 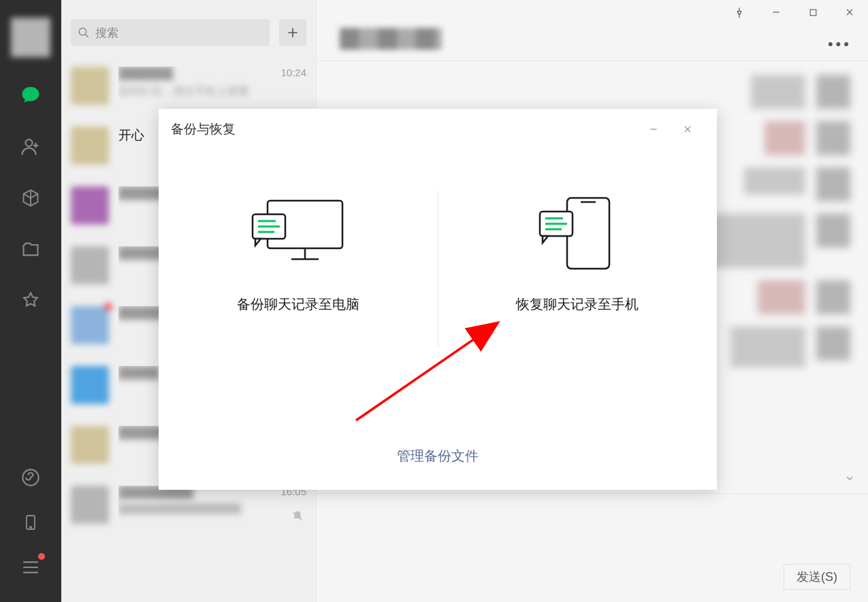 What do you see at coordinates (438, 129) in the screenshot?
I see `modal-header: 备份与恢复` at bounding box center [438, 129].